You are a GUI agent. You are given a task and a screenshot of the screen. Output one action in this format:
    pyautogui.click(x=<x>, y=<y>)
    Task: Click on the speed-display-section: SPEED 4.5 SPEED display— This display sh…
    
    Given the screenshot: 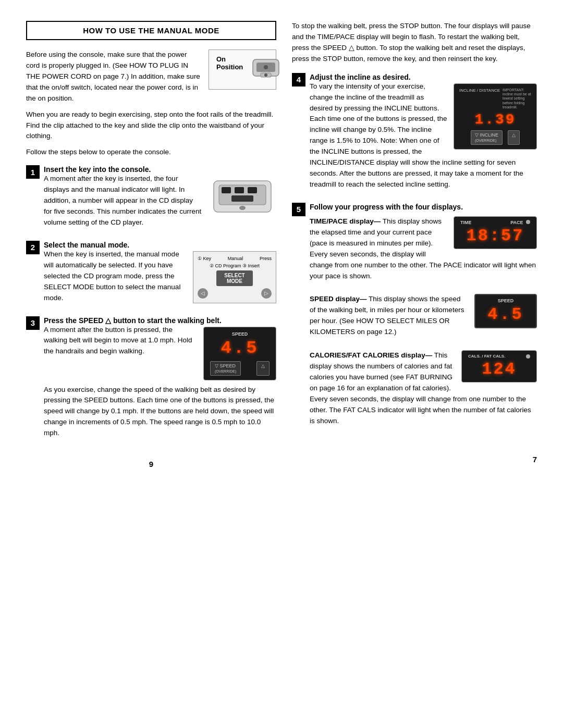 What is the action you would take?
    pyautogui.click(x=423, y=318)
    